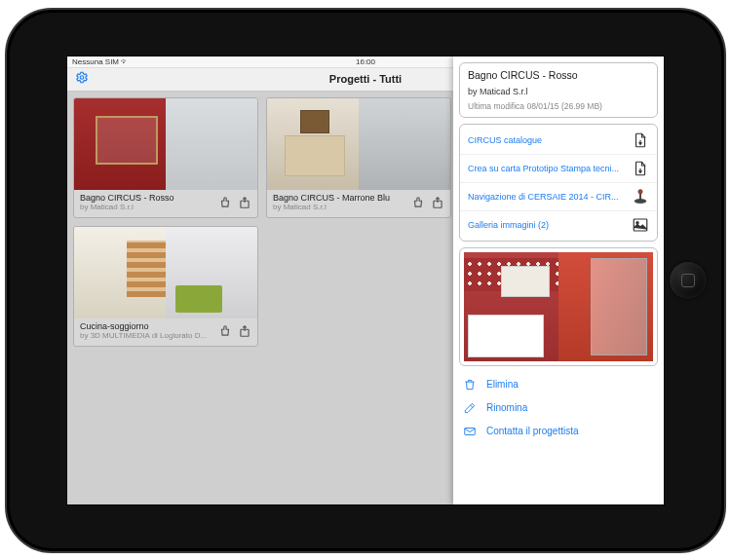 Image resolution: width=731 pixels, height=560 pixels. Describe the element at coordinates (558, 197) in the screenshot. I see `detail-link-navigazione: Navigazione di CERSAIE 2014 - CIR...` at that location.